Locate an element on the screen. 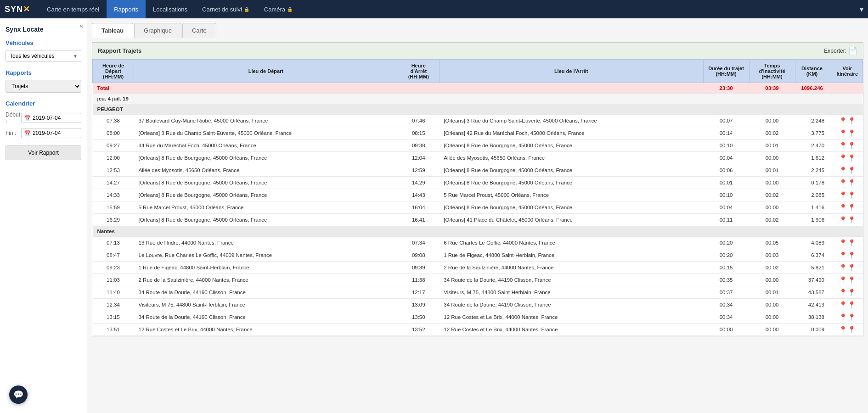  nav-carnet: Carnet de suivi🔒 is located at coordinates (226, 9).